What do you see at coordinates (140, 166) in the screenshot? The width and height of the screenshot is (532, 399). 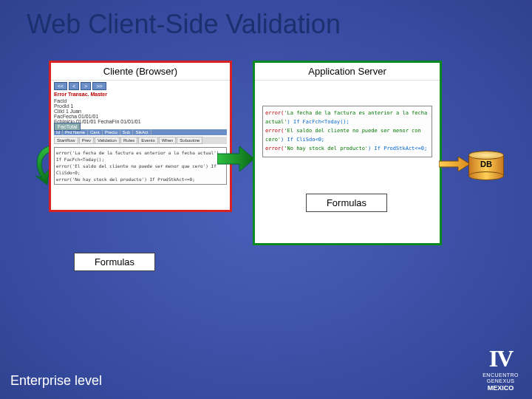 I see `client-code-area: error('La fecha de la factura es anterio…` at bounding box center [140, 166].